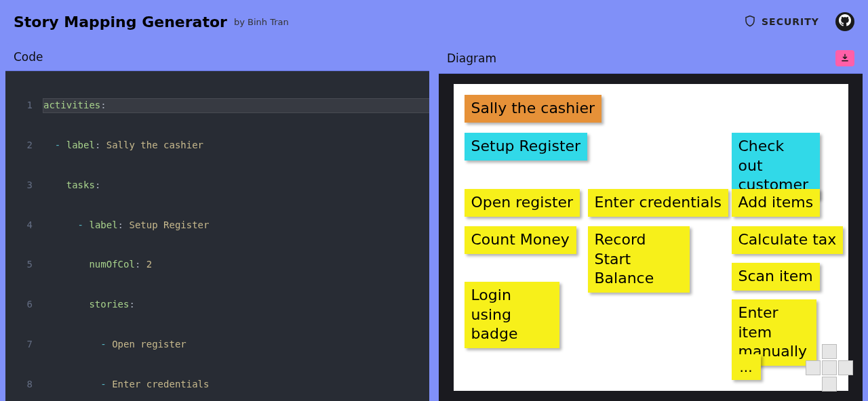 The image size is (868, 401). What do you see at coordinates (829, 352) in the screenshot?
I see `pan-up-button` at bounding box center [829, 352].